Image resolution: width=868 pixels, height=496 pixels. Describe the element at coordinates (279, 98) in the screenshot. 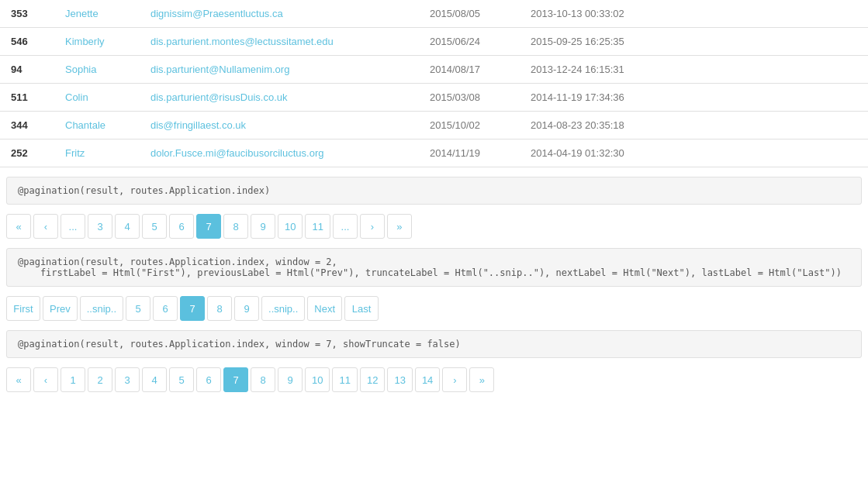

I see `row-email: dis.parturient@risusDuis.co.uk` at that location.